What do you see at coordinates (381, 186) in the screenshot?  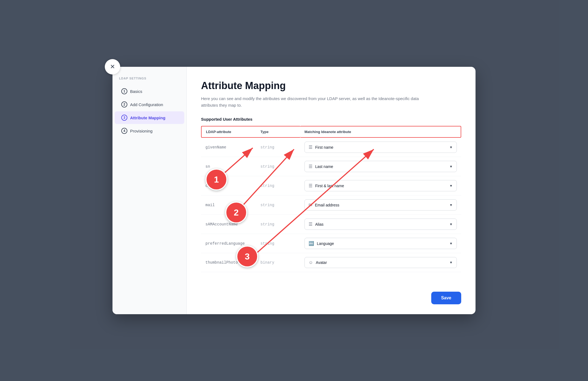 I see `matching-dropdown-2: ☰ First & last name ▼` at bounding box center [381, 186].